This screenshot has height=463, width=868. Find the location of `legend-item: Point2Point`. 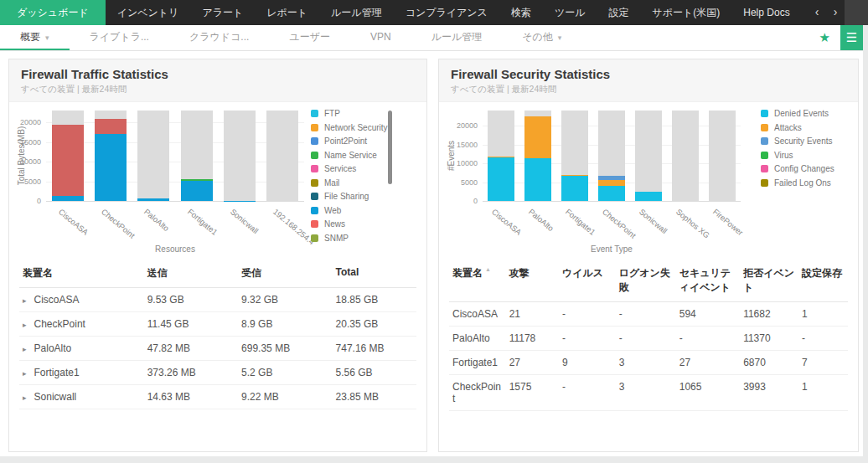

legend-item: Point2Point is located at coordinates (369, 141).